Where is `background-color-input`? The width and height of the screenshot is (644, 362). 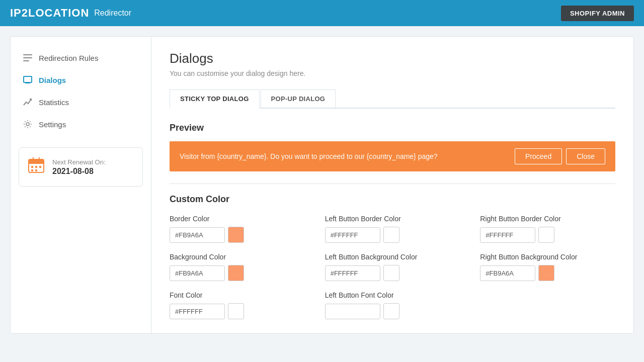
background-color-input is located at coordinates (197, 274).